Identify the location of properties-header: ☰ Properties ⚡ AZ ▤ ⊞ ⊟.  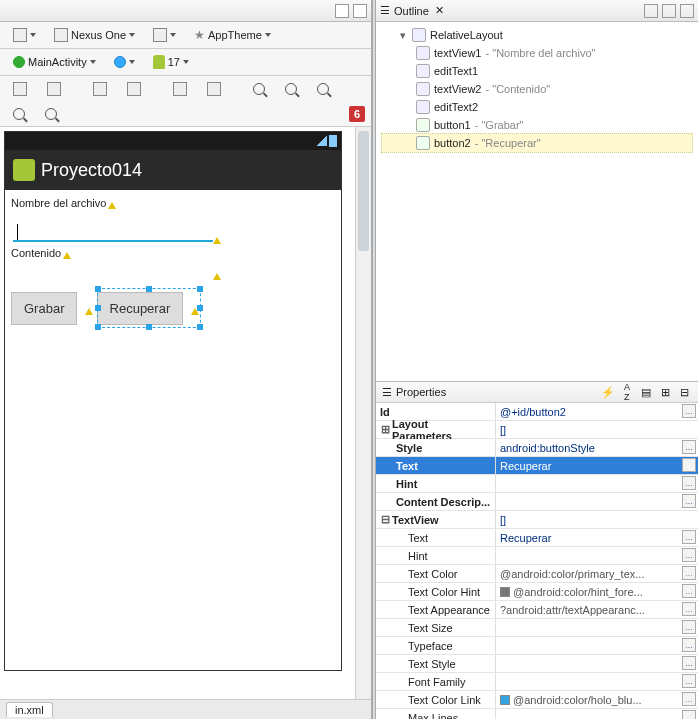
(537, 392).